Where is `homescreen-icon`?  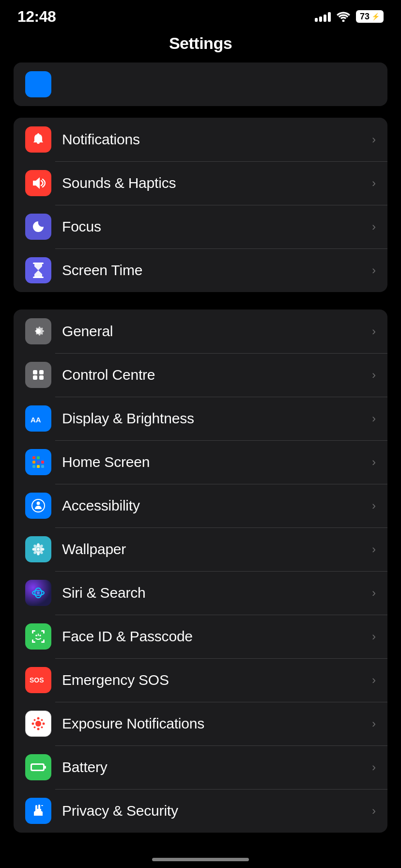
homescreen-icon is located at coordinates (38, 462).